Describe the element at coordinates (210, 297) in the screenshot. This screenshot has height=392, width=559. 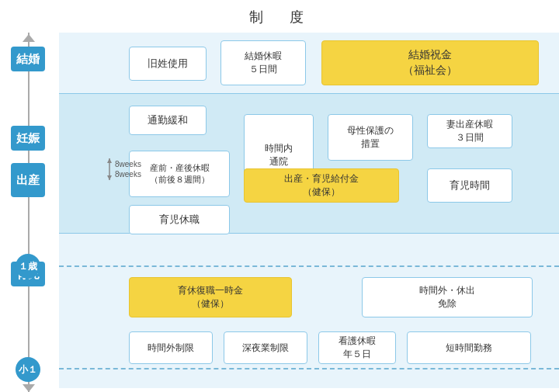
I see `card-ikukifukkoku: 育休復職一時金 （健保）` at that location.